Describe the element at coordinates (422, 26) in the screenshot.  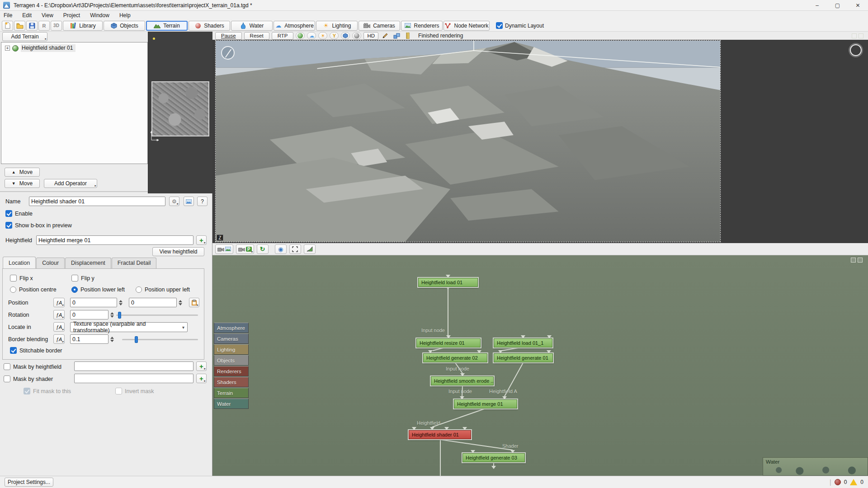
I see `toolbar-renderers: Renderers` at that location.